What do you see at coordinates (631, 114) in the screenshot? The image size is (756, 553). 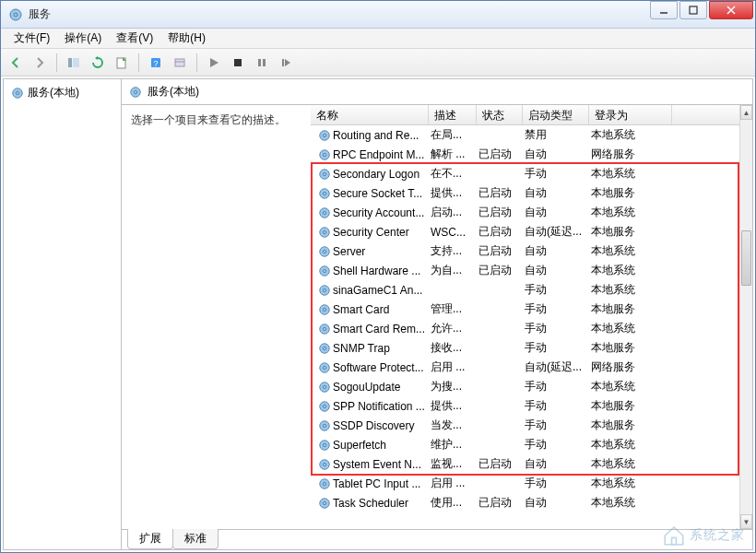 I see `col-header-logon: 登录为` at bounding box center [631, 114].